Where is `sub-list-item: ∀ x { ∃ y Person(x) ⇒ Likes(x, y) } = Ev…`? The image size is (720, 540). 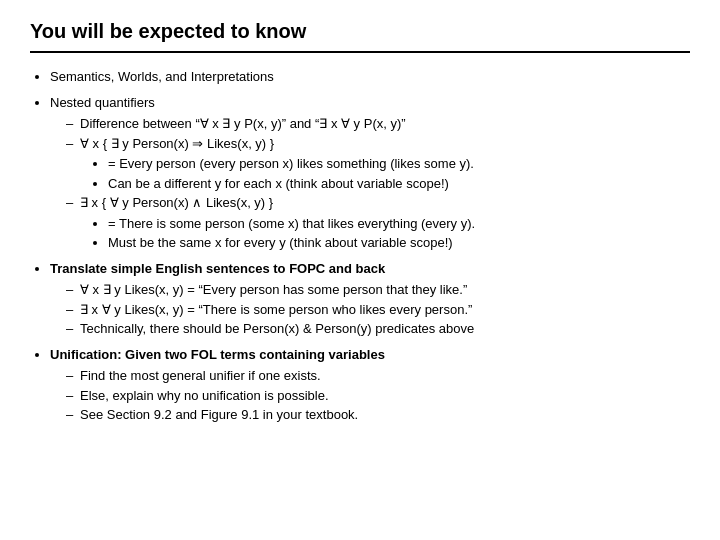 sub-list-item: ∀ x { ∃ y Person(x) ⇒ Likes(x, y) } = Ev… is located at coordinates (378, 164).